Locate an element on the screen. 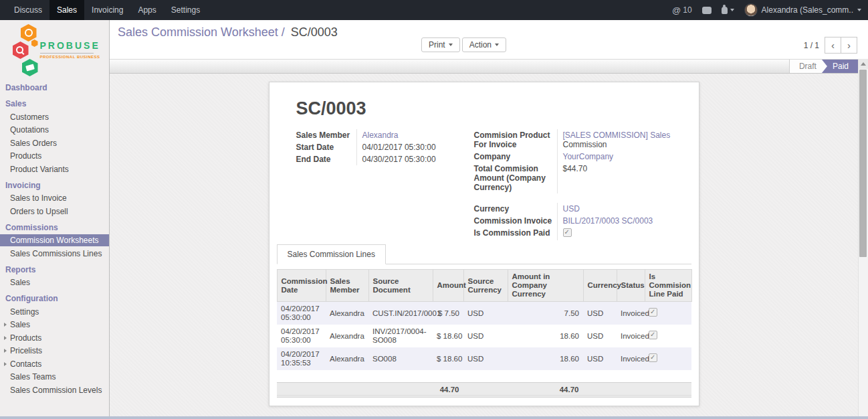 Image resolution: width=868 pixels, height=419 pixels. sidebar-item-commission-worksheets: Commission Worksheets is located at coordinates (55, 240).